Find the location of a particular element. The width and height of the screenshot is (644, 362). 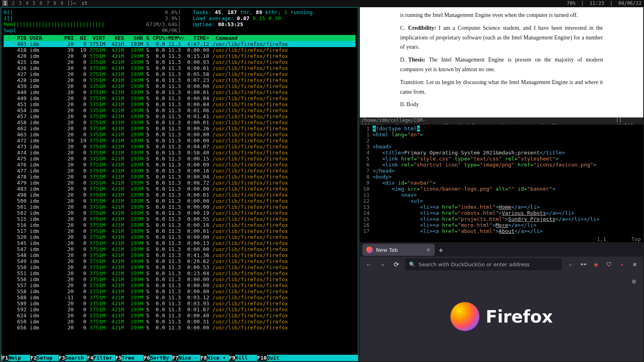

htop-header: PID USER PRI NI VIRT RES SHR S CPU%▽MEM%… is located at coordinates (180, 38).